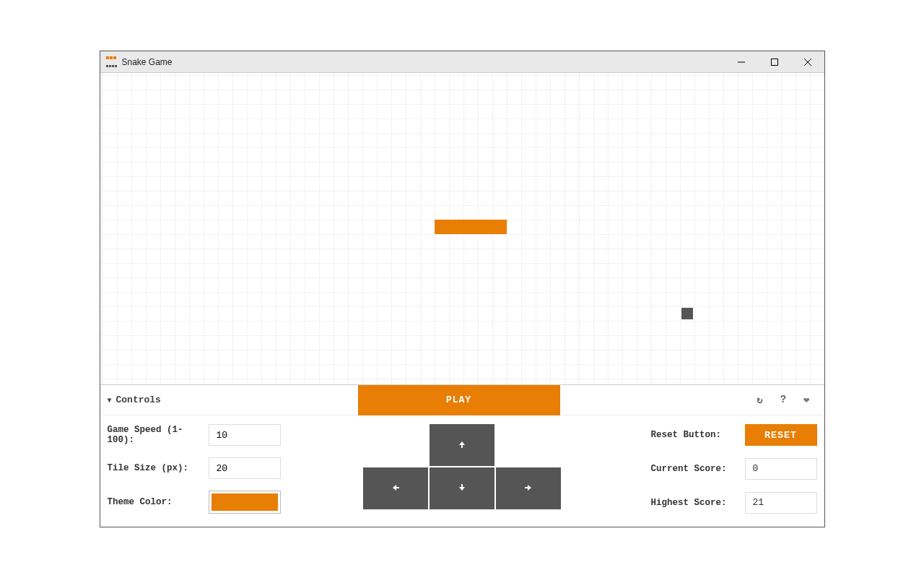  What do you see at coordinates (759, 400) in the screenshot?
I see `refresh-icon: ↻` at bounding box center [759, 400].